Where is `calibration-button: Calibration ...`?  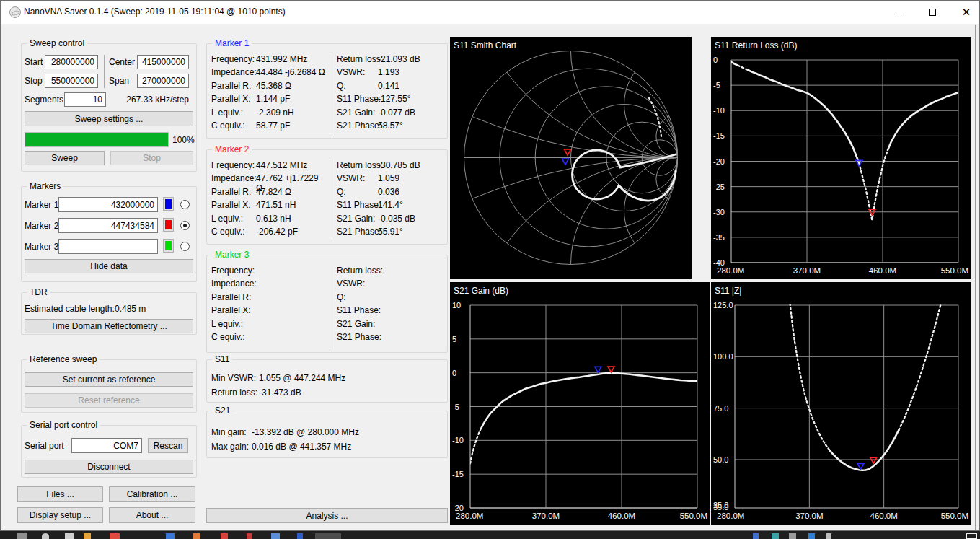 calibration-button: Calibration ... is located at coordinates (152, 494).